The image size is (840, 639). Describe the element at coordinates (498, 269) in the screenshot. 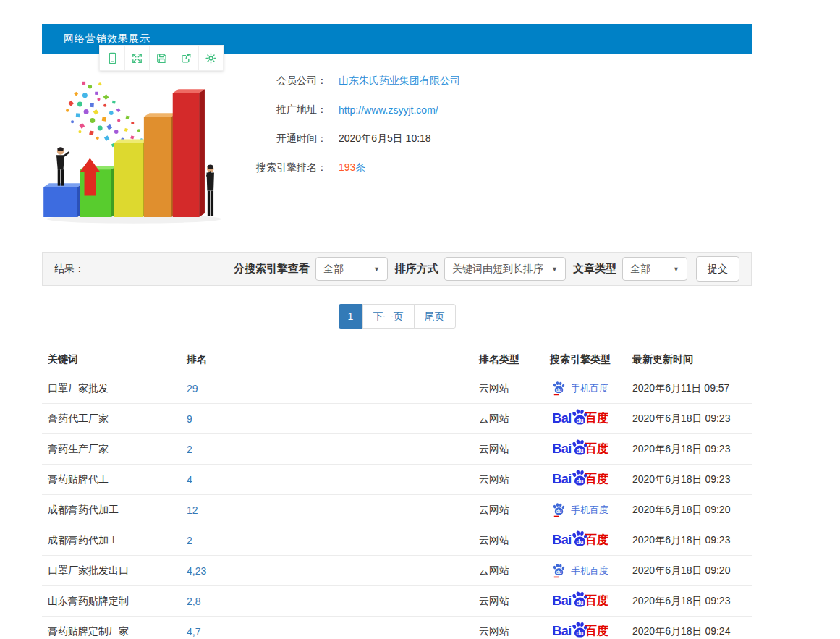

I see `sort-filter-value: 关键词由短到长排序` at that location.